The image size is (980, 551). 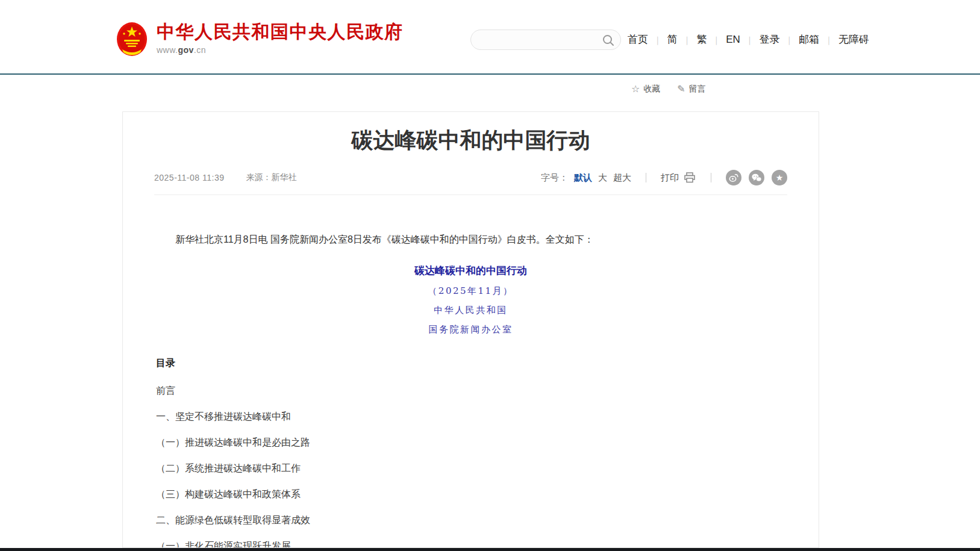 I want to click on nav-login: 登录, so click(x=760, y=40).